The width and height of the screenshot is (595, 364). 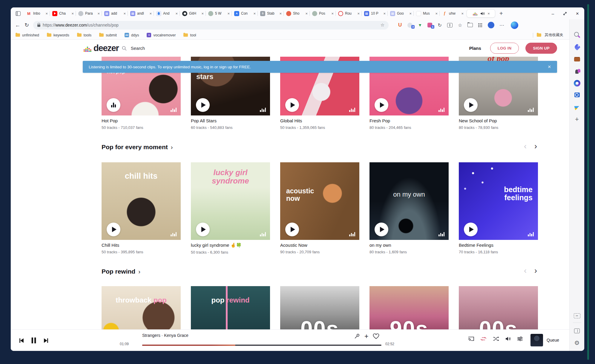 What do you see at coordinates (577, 119) in the screenshot?
I see `add-icon: +` at bounding box center [577, 119].